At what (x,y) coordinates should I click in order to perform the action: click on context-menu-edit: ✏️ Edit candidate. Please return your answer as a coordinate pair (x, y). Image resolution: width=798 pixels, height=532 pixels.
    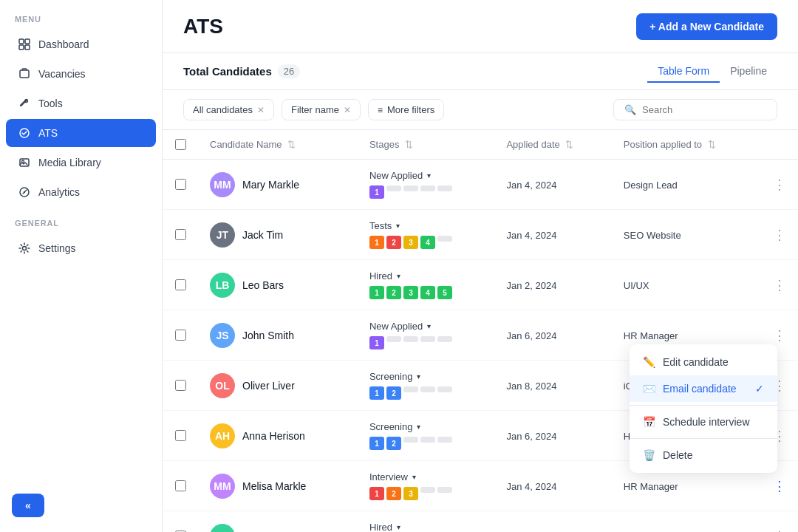
    Looking at the image, I should click on (703, 362).